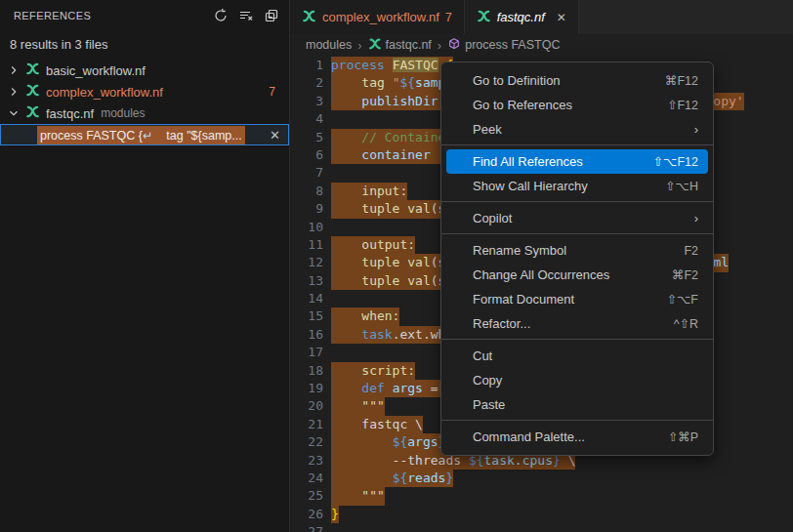 The height and width of the screenshot is (532, 793). I want to click on chevron-down-icon, so click(14, 113).